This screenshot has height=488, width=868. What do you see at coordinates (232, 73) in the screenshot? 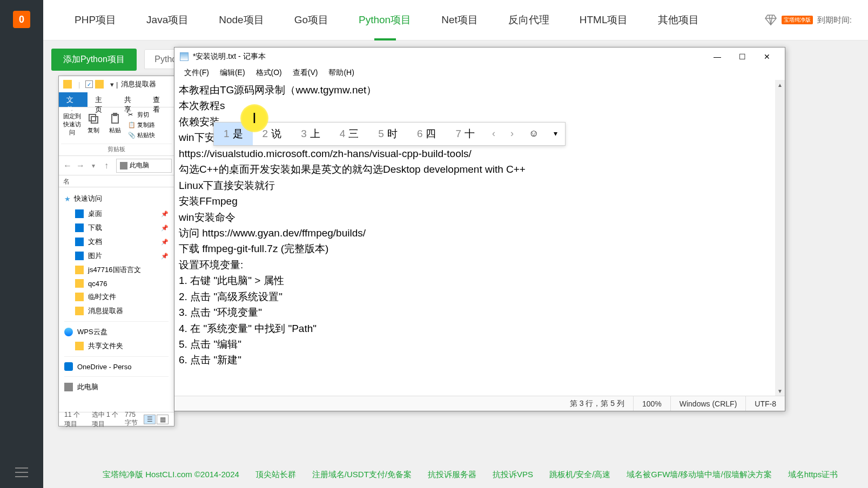
I see `menu-edit: 编辑(E)` at bounding box center [232, 73].